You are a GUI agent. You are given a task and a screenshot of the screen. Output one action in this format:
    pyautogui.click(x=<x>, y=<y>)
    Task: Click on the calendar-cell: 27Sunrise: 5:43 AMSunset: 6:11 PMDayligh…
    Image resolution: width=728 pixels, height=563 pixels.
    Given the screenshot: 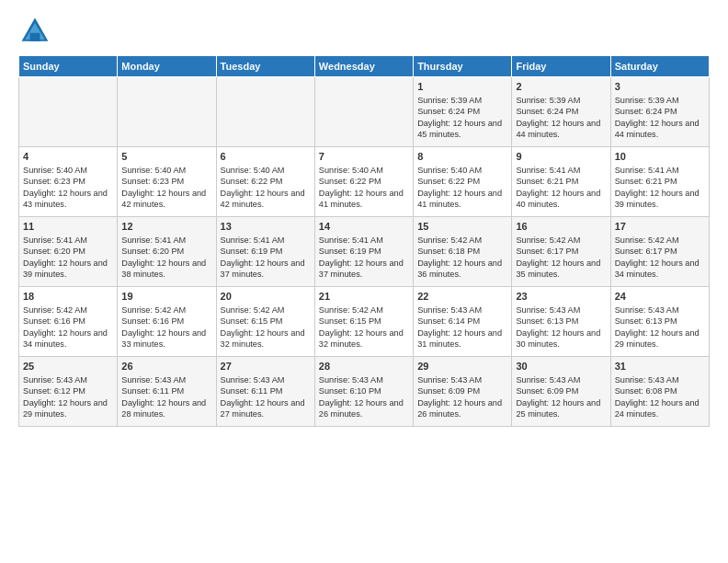 What is the action you would take?
    pyautogui.click(x=265, y=392)
    